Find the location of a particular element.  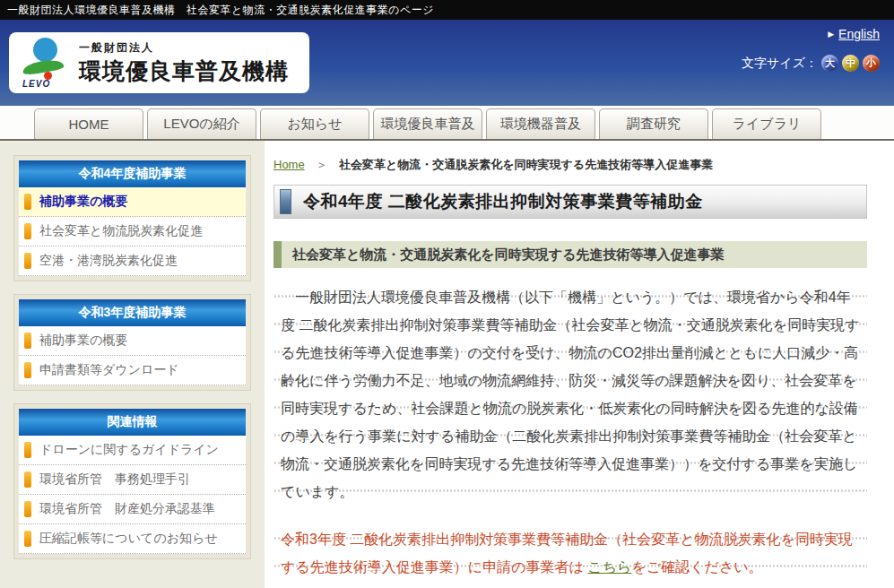

english-link: ▶ English is located at coordinates (811, 34).